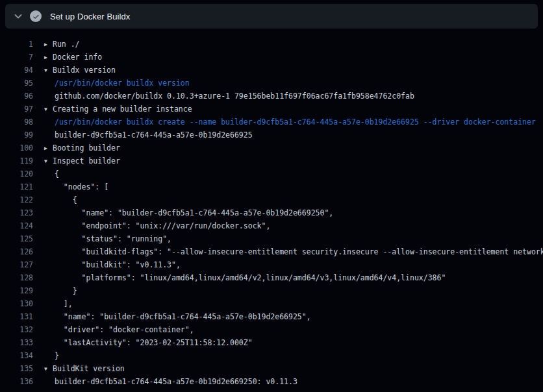 The width and height of the screenshot is (543, 392). Describe the element at coordinates (272, 148) in the screenshot. I see `log-line: 100 ▶Booting builder` at that location.